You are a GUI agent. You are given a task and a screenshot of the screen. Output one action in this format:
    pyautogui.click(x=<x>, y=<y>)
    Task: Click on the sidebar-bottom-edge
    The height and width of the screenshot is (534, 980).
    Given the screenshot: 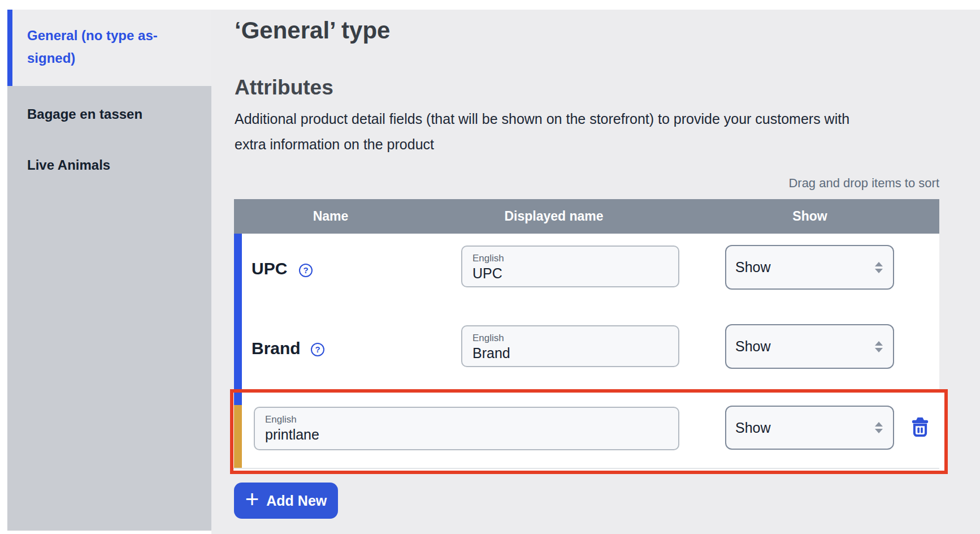 What is the action you would take?
    pyautogui.click(x=110, y=532)
    